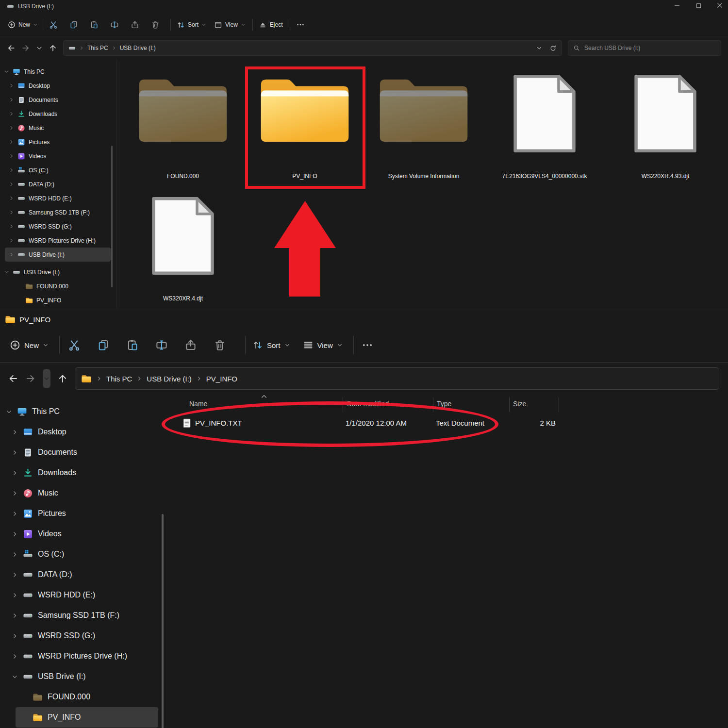 This screenshot has height=728, width=728. I want to click on close-button, so click(720, 5).